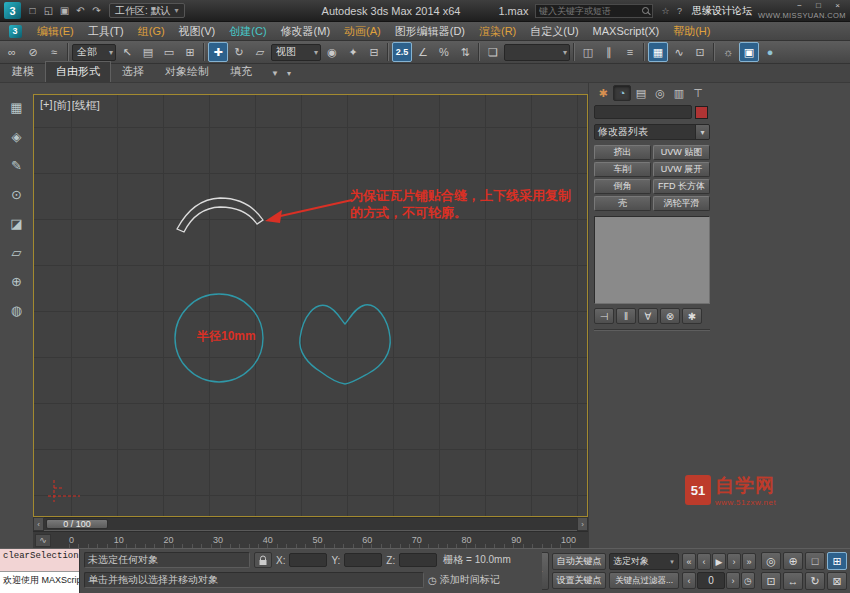 Image resolution: width=850 pixels, height=593 pixels. What do you see at coordinates (467, 540) in the screenshot?
I see `timeline-tick: 80` at bounding box center [467, 540].